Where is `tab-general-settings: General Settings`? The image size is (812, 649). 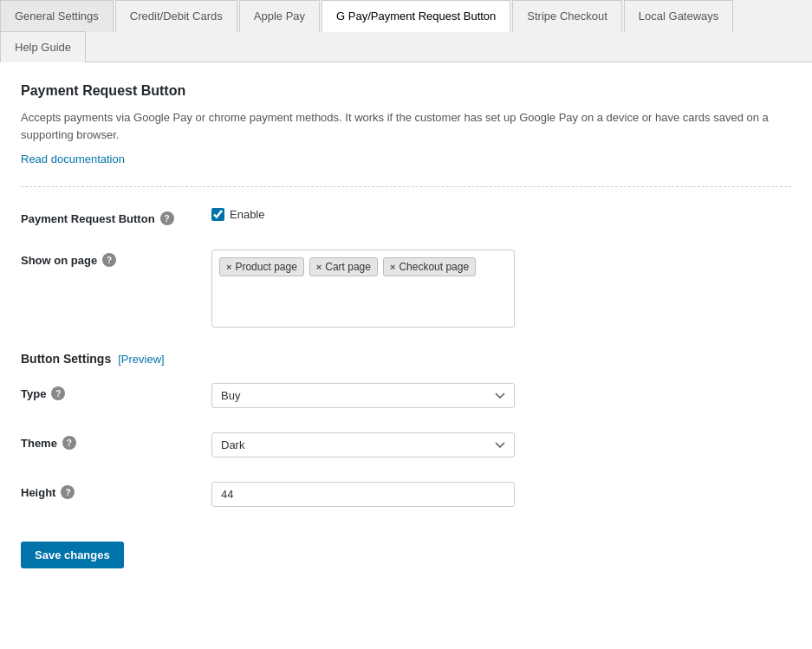 tab-general-settings: General Settings is located at coordinates (57, 16).